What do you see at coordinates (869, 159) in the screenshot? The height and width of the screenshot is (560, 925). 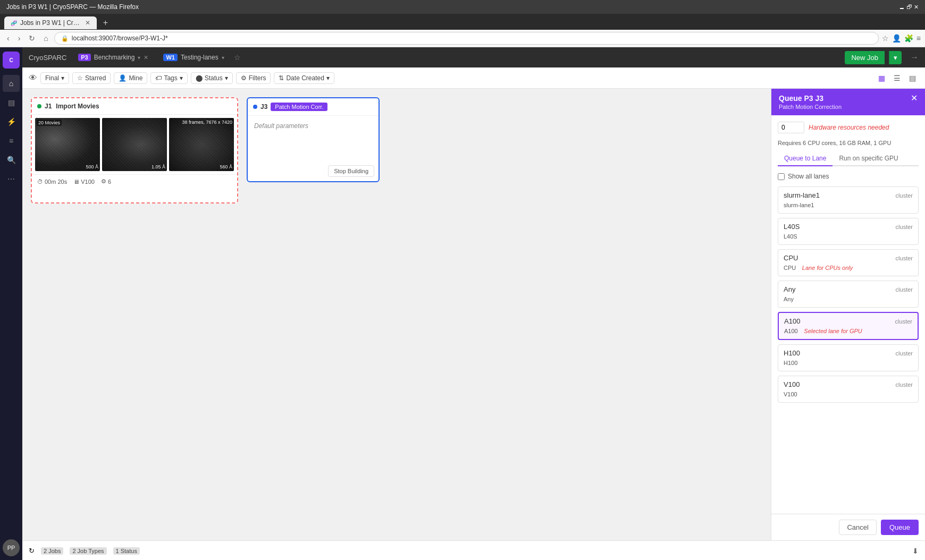 I see `tab-run-specific-gpu: Run on specific GPU` at bounding box center [869, 159].